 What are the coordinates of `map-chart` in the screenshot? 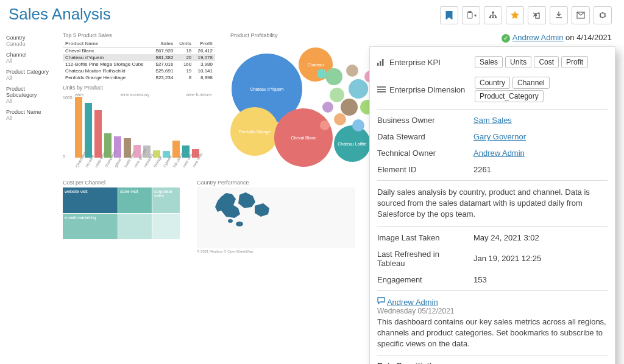 It's located at (276, 218).